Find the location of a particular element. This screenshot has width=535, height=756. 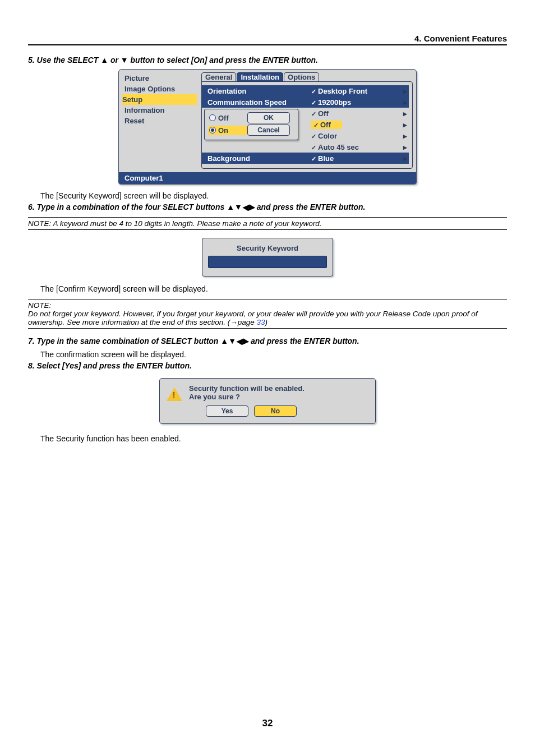

confirm-dialog: Security function will be enabled. Are y… is located at coordinates (268, 401).